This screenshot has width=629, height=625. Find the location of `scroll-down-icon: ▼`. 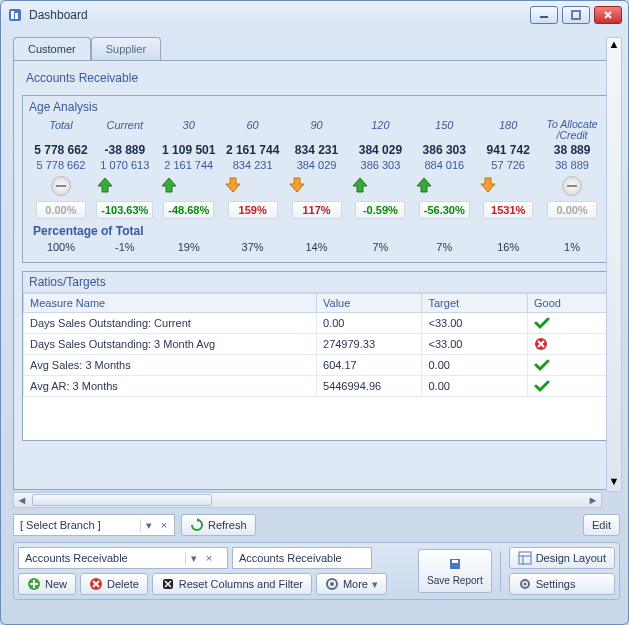

scroll-down-icon: ▼ is located at coordinates (614, 483).